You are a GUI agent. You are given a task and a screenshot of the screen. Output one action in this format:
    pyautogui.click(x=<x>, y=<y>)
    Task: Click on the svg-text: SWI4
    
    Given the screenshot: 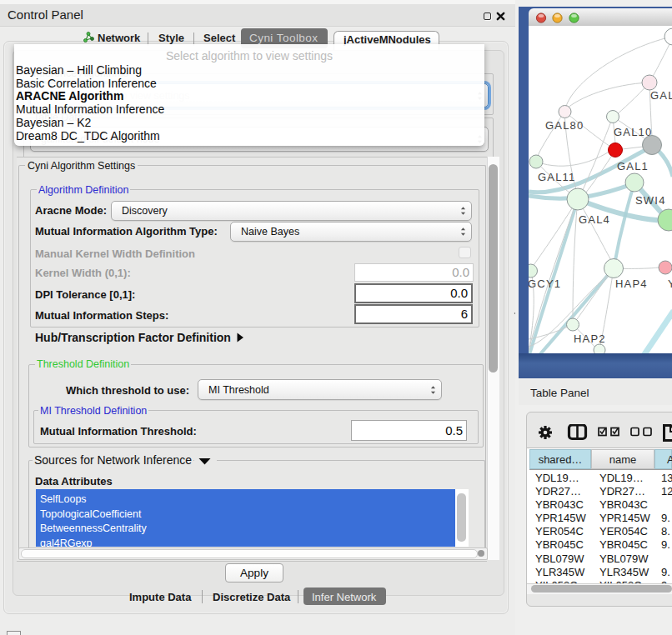 What is the action you would take?
    pyautogui.click(x=650, y=200)
    